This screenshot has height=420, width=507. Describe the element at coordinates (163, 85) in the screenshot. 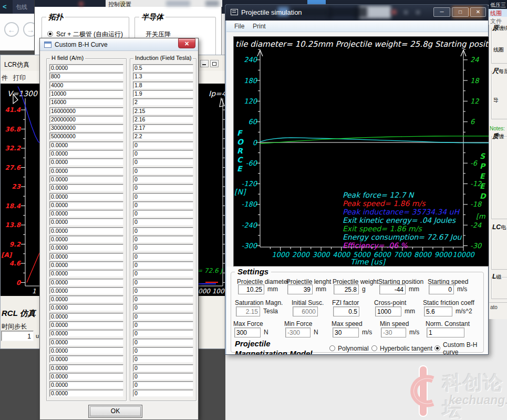

I see `b-field-value: 1.8` at that location.